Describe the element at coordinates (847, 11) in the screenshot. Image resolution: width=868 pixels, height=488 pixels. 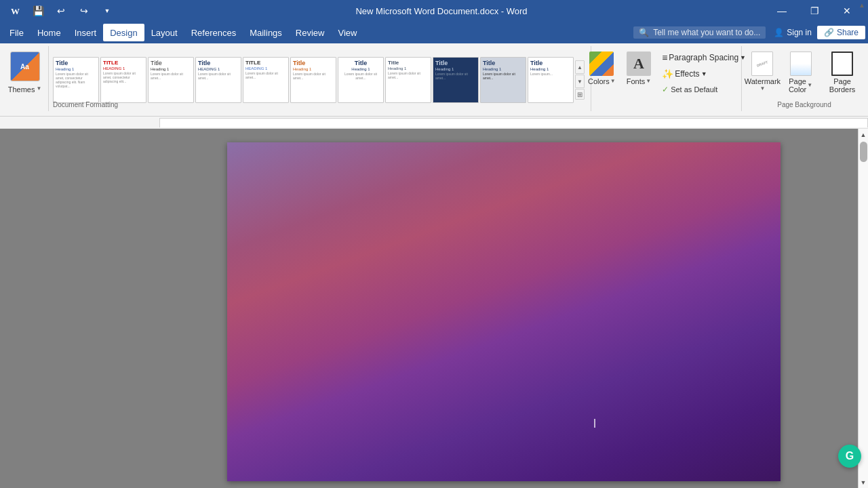
I see `close-button: ✕` at that location.